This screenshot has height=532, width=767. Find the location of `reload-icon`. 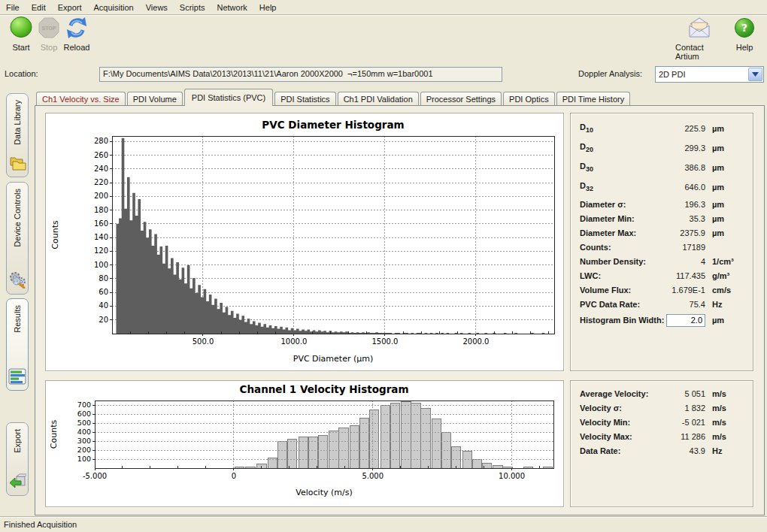

reload-icon is located at coordinates (77, 28).